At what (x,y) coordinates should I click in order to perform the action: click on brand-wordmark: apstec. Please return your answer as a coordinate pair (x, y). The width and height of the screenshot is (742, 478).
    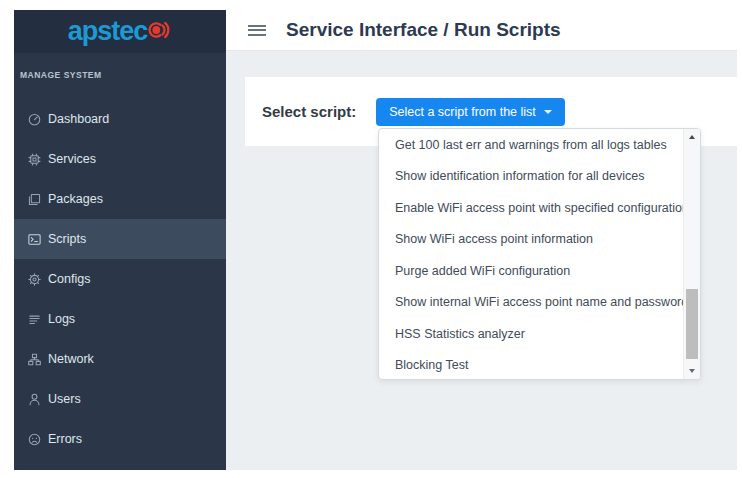
    Looking at the image, I should click on (108, 32).